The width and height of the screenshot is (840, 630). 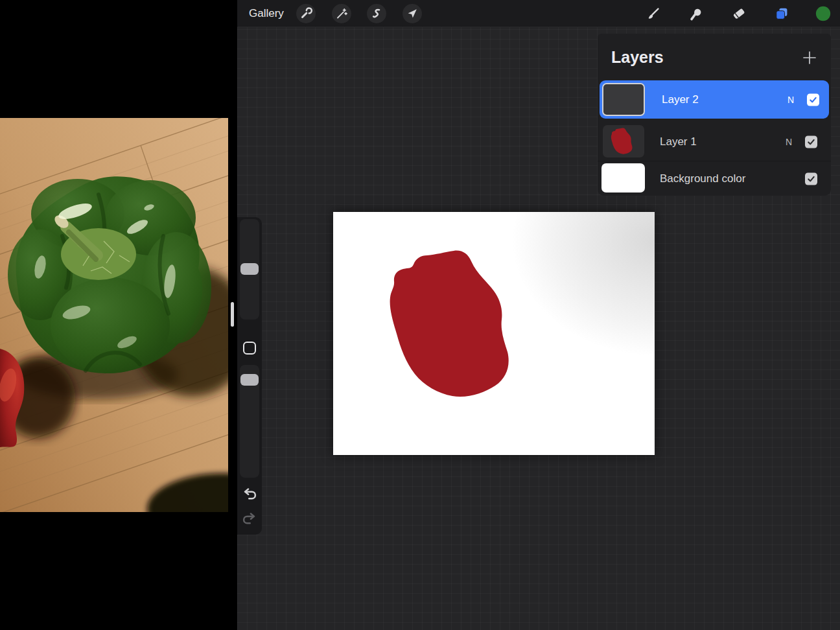 What do you see at coordinates (714, 141) in the screenshot?
I see `layer-row-layer-1: Layer 1 N` at bounding box center [714, 141].